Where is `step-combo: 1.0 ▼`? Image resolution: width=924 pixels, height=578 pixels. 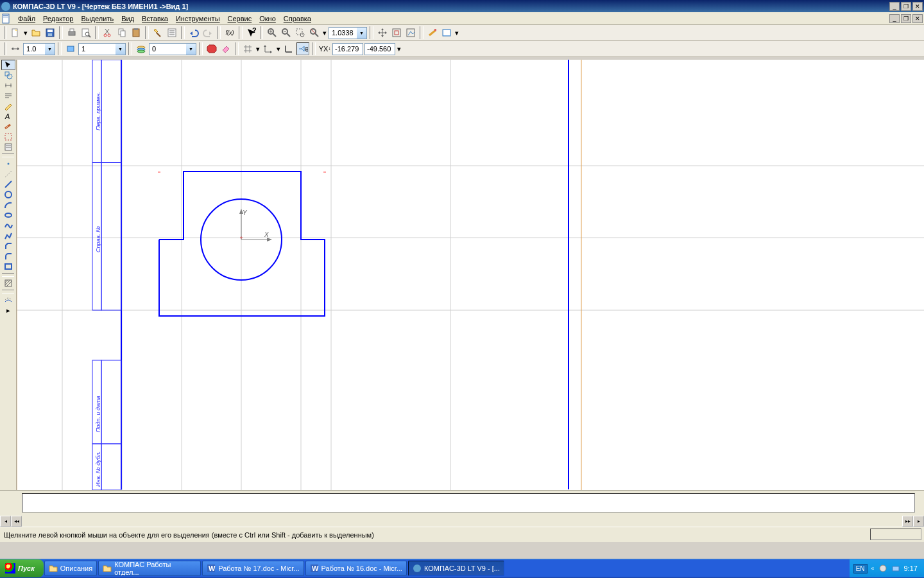
step-combo: 1.0 ▼ is located at coordinates (39, 49).